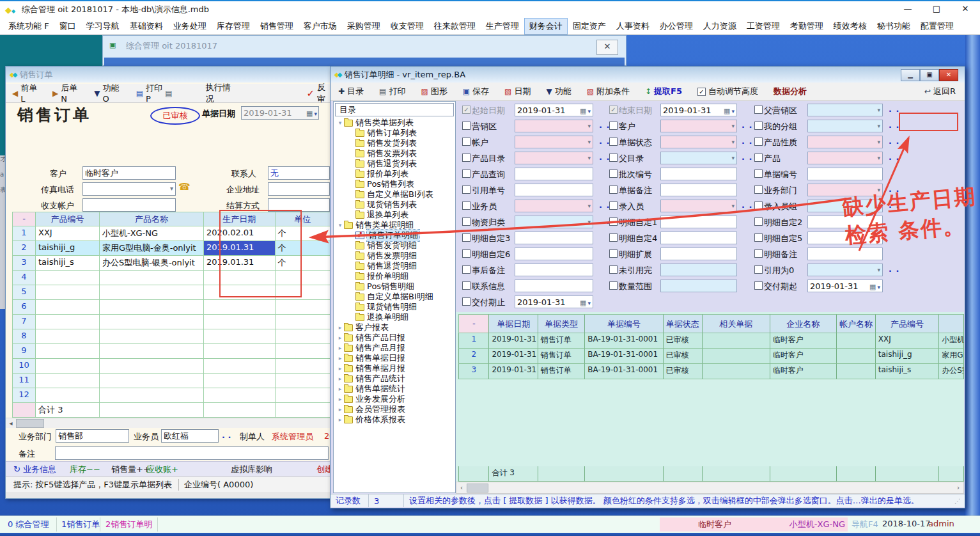 The width and height of the screenshot is (980, 536). I want to click on table-row: 8, so click(171, 336).